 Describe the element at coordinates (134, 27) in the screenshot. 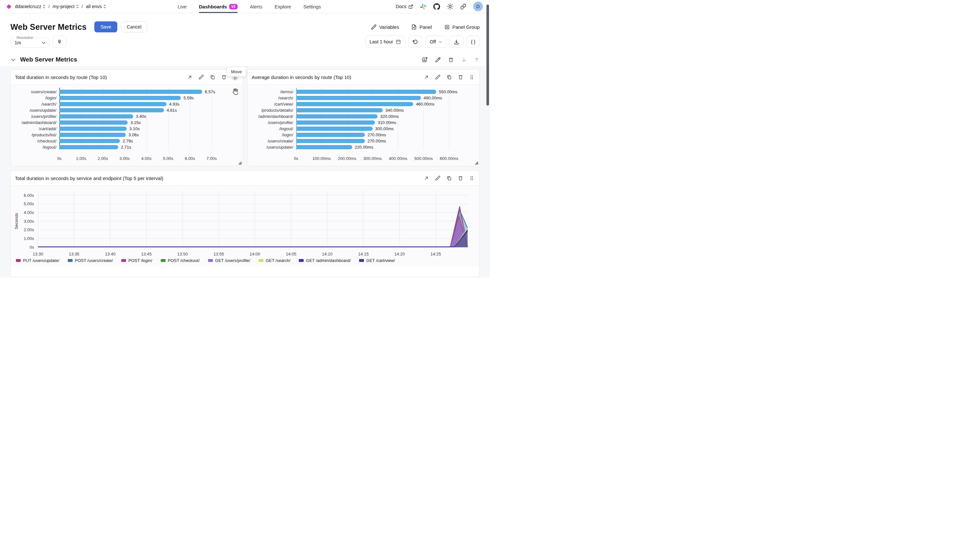

I see `cancel-button: Cancel` at that location.